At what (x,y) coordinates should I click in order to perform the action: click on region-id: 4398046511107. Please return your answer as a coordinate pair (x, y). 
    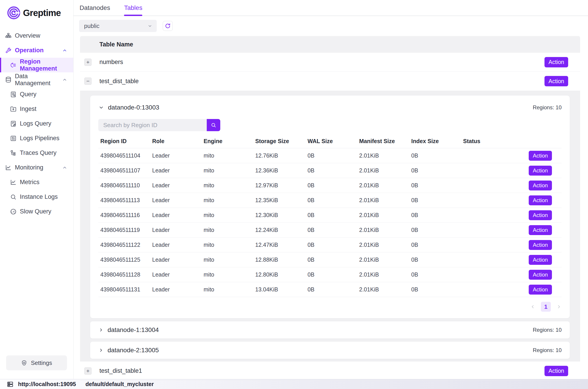
    Looking at the image, I should click on (125, 170).